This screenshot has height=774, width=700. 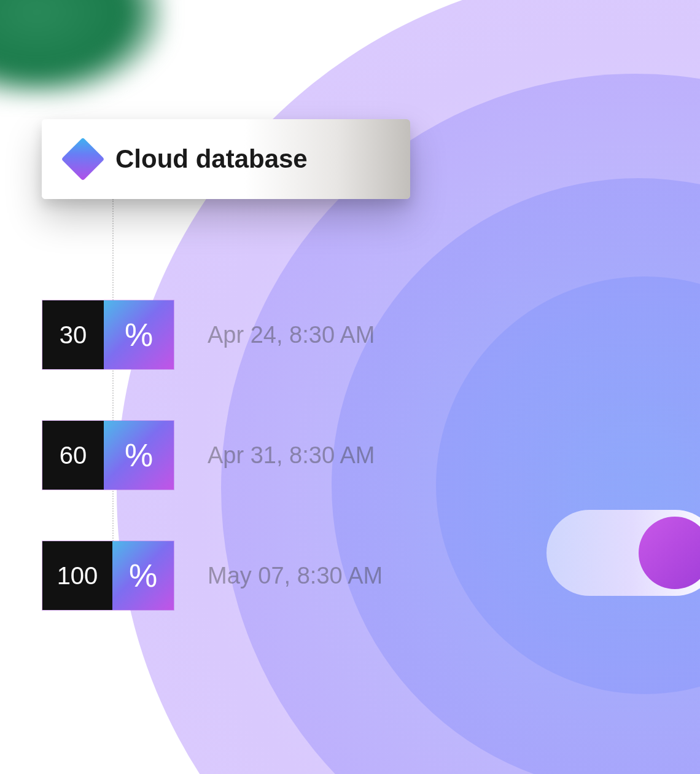 What do you see at coordinates (77, 576) in the screenshot?
I see `progress-value: 100` at bounding box center [77, 576].